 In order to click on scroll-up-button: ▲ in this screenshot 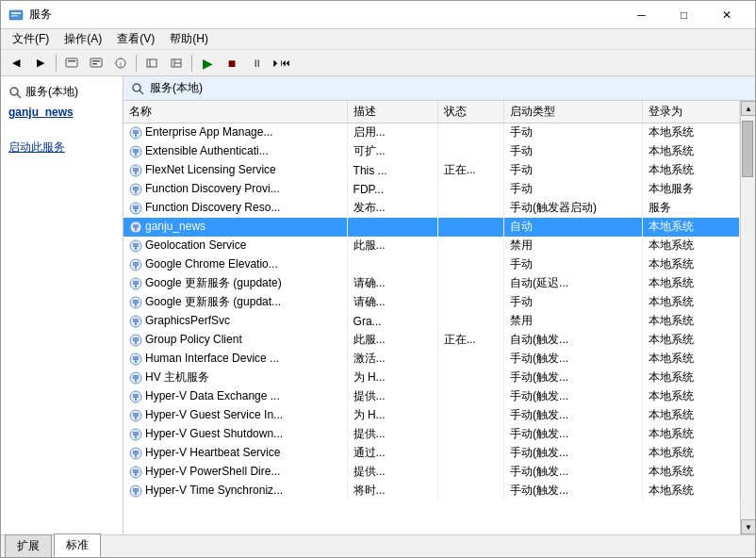, I will do `click(748, 108)`.